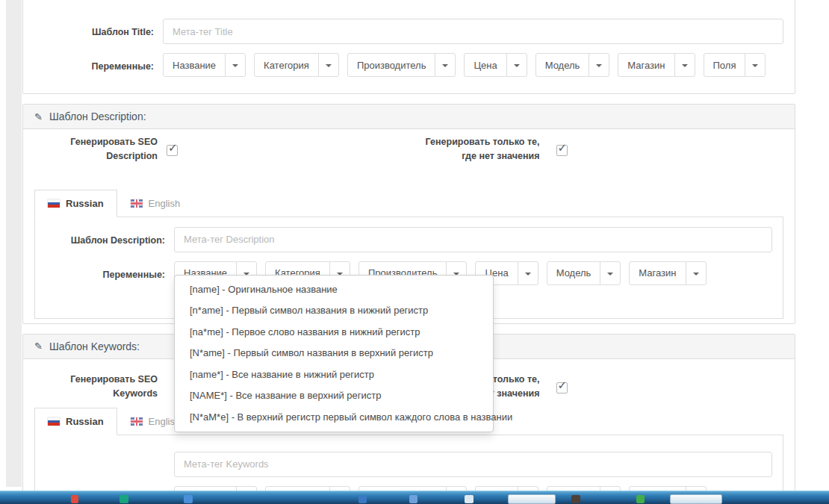 The height and width of the screenshot is (504, 829). What do you see at coordinates (105, 240) in the screenshot?
I see `description-template-label: Шаблон Description:` at bounding box center [105, 240].